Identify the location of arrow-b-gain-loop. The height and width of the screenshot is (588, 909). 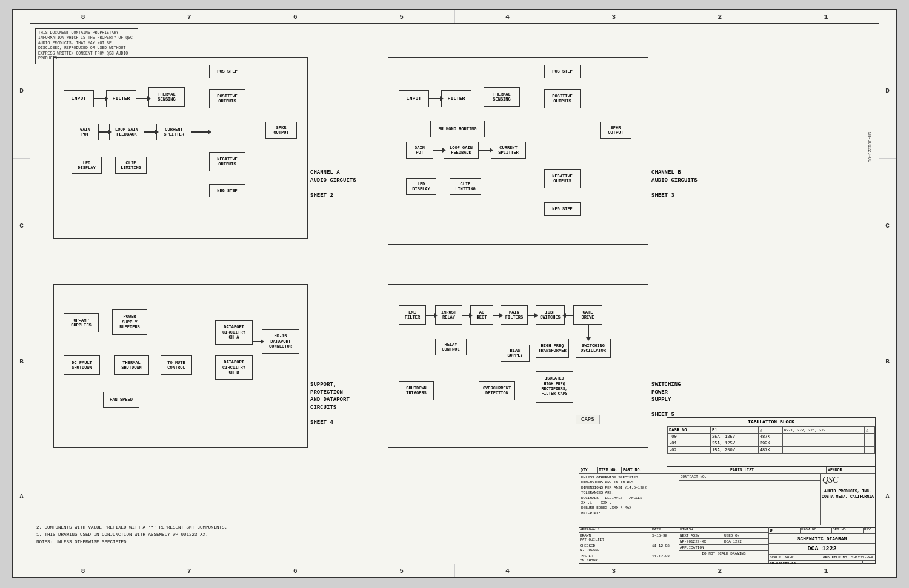
(439, 150).